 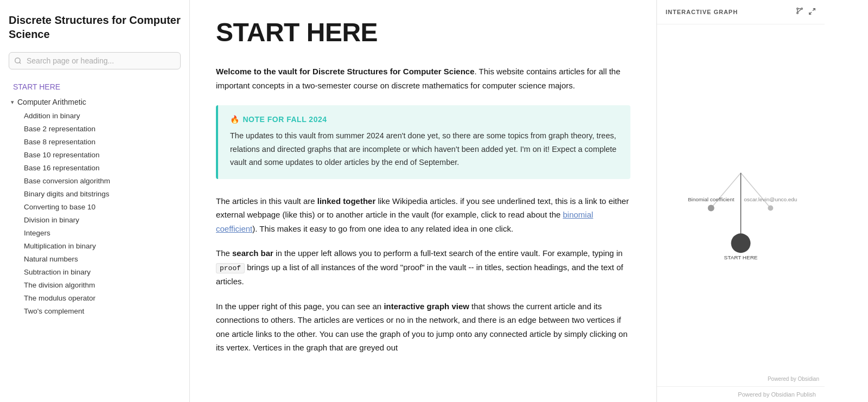 What do you see at coordinates (100, 194) in the screenshot?
I see `nav-item: Binary digits and bitstrings` at bounding box center [100, 194].